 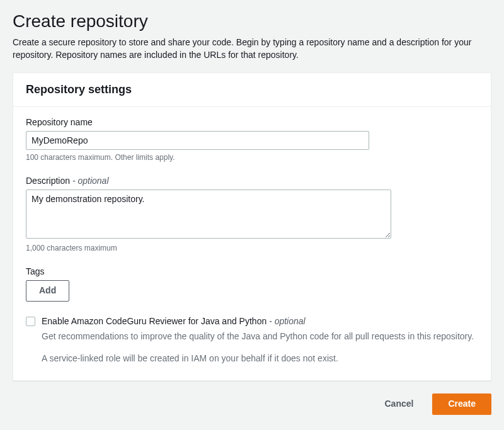 What do you see at coordinates (252, 157) in the screenshot?
I see `repo-name-hint: 100 characters maximum. Other limits app…` at bounding box center [252, 157].